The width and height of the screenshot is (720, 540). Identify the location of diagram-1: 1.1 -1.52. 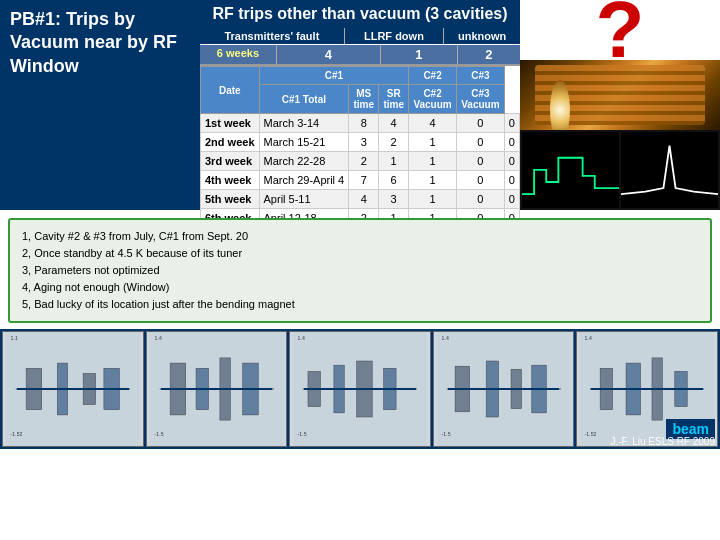
(73, 389).